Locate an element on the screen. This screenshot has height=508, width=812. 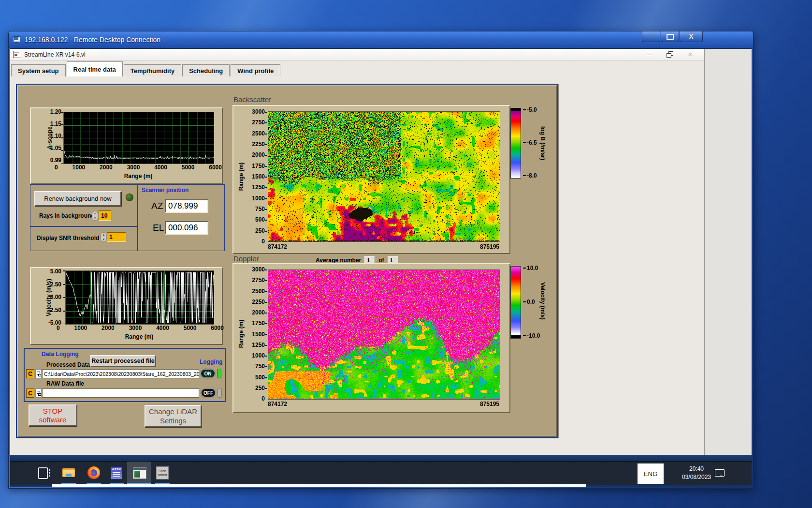
app-titlebar: StreamLine XR v14-6.vi is located at coordinates (357, 55).